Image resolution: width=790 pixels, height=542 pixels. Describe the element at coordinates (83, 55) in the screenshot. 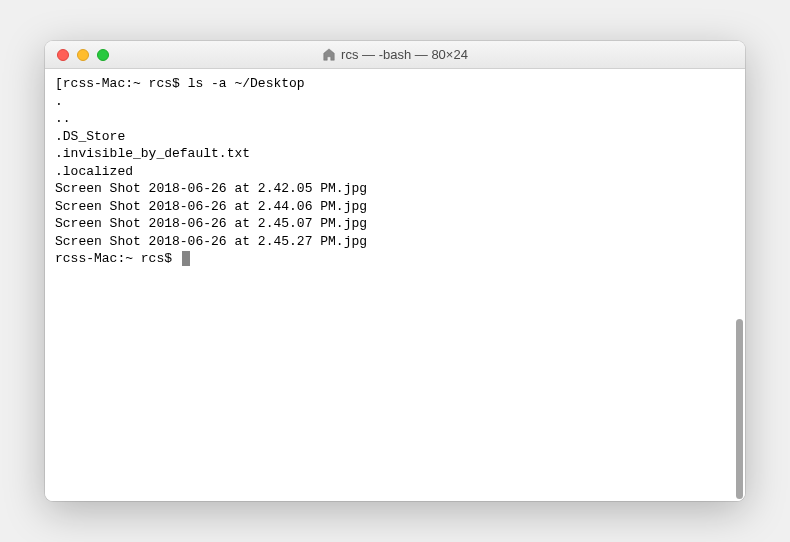

I see `minimize-button` at that location.